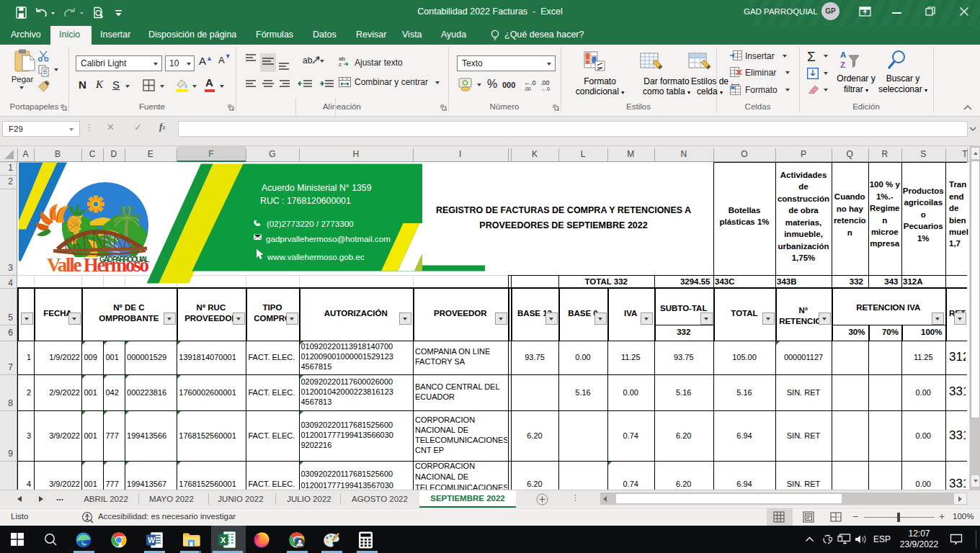  Describe the element at coordinates (843, 55) in the screenshot. I see `svg-text: A` at that location.